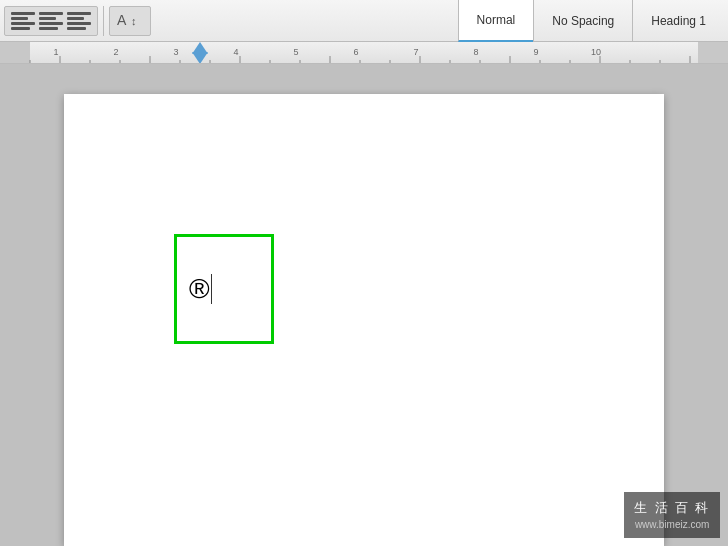 Image resolution: width=728 pixels, height=546 pixels. What do you see at coordinates (583, 21) in the screenshot?
I see `tab-no-spacing-label: No Spacing` at bounding box center [583, 21].